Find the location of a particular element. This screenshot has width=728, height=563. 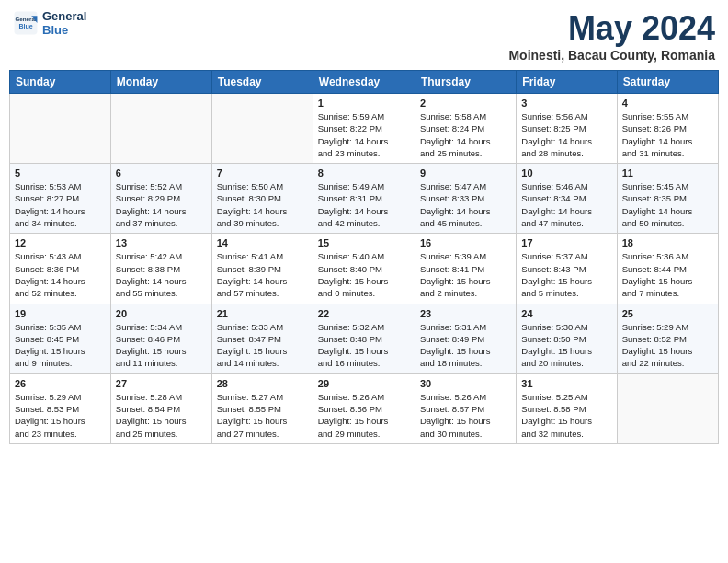

calendar-cell: 4Sunrise: 5:55 AM Sunset: 8:26 PM Daylig… is located at coordinates (667, 129).